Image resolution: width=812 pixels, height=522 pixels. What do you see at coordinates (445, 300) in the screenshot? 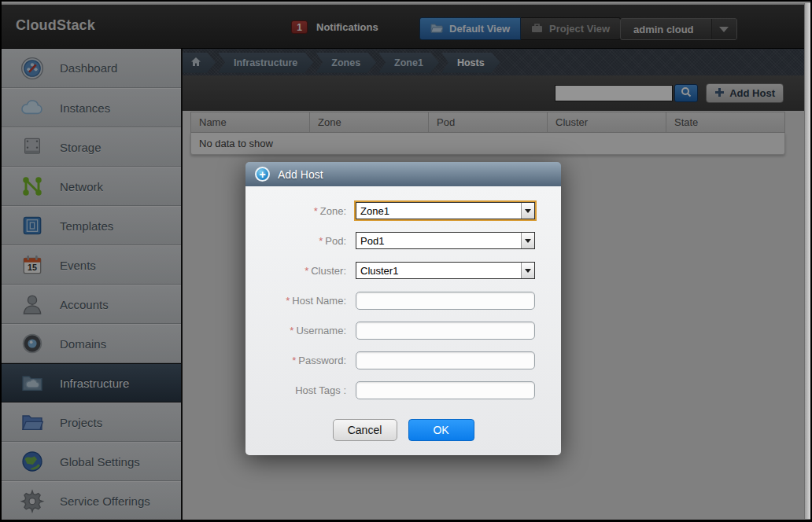
I see `host-name-input` at bounding box center [445, 300].